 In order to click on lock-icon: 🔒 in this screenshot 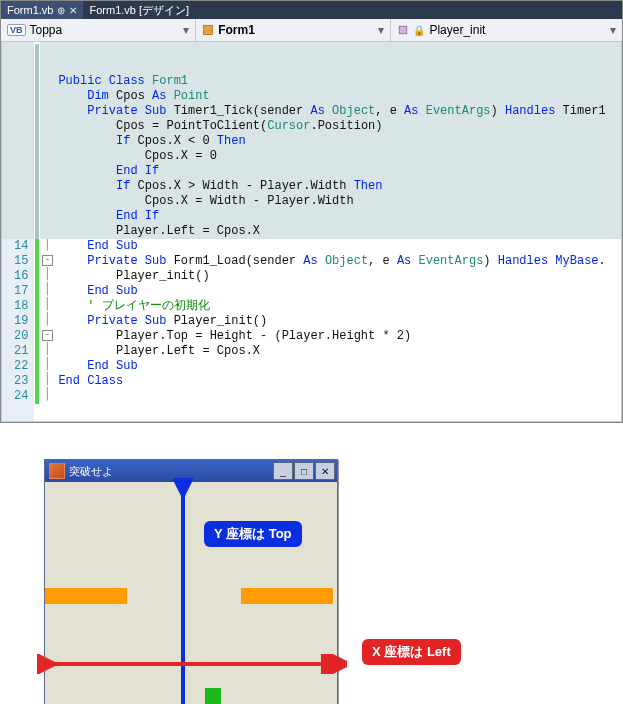, I will do `click(419, 30)`.